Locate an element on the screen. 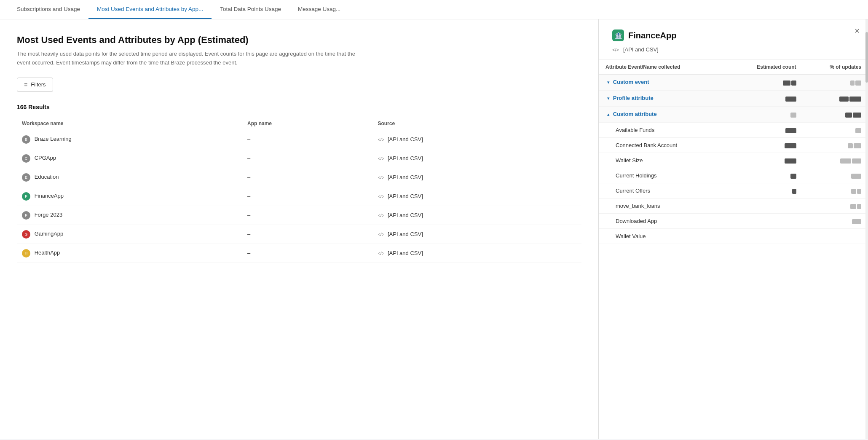 Image resolution: width=868 pixels, height=440 pixels. workspace-cell: H HealthApp is located at coordinates (130, 253).